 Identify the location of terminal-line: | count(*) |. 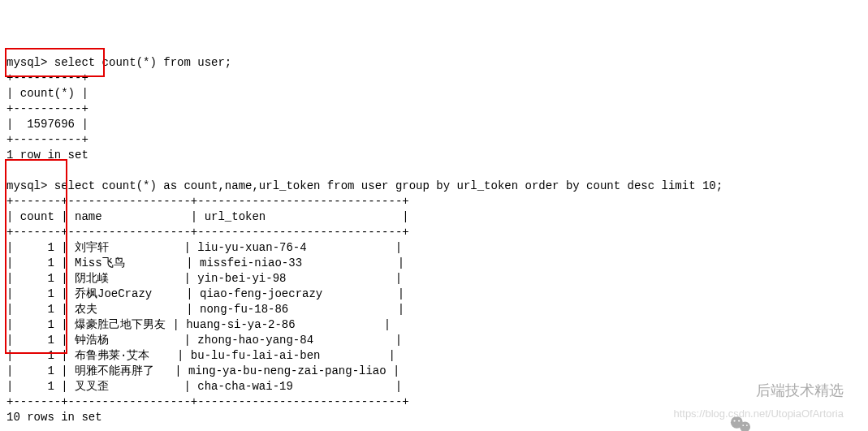
(434, 94).